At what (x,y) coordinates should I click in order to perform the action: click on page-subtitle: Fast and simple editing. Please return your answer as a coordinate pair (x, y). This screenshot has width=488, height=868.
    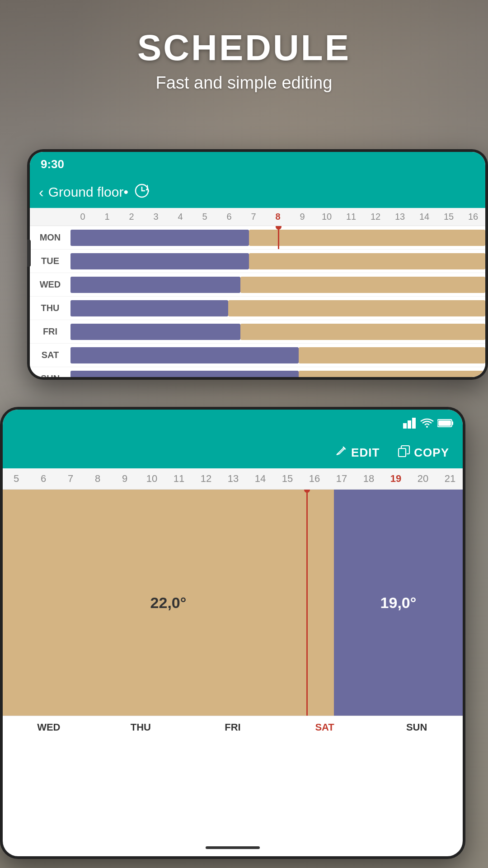
    Looking at the image, I should click on (244, 83).